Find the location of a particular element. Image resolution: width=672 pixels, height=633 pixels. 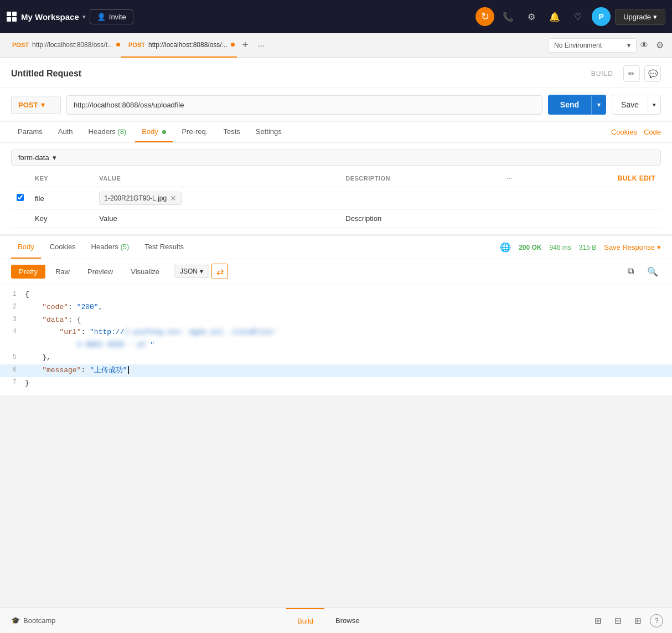

key-value-table: KEY VALUE DESCRIPTION ··· Bulk Edit file… is located at coordinates (336, 199).